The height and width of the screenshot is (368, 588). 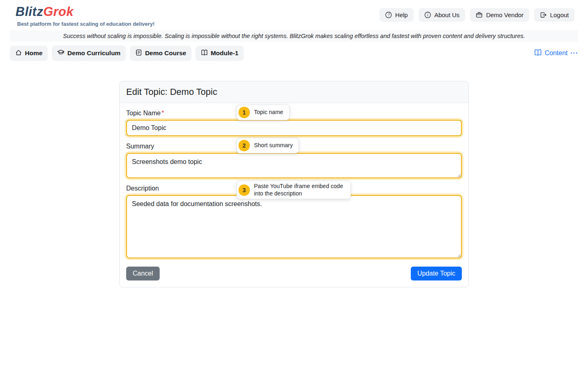 I want to click on app-header: BlitzGrok Best platform for fastest scal…, so click(x=294, y=15).